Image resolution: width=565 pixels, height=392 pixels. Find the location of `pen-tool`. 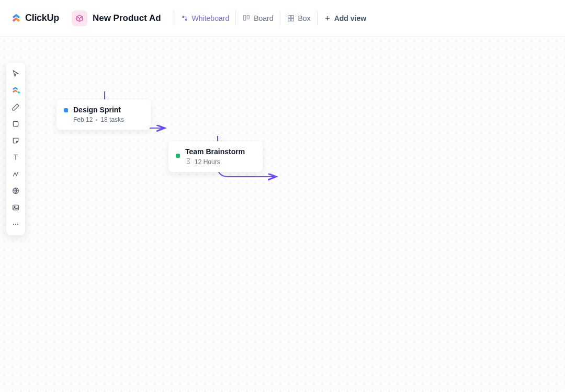

pen-tool is located at coordinates (16, 107).